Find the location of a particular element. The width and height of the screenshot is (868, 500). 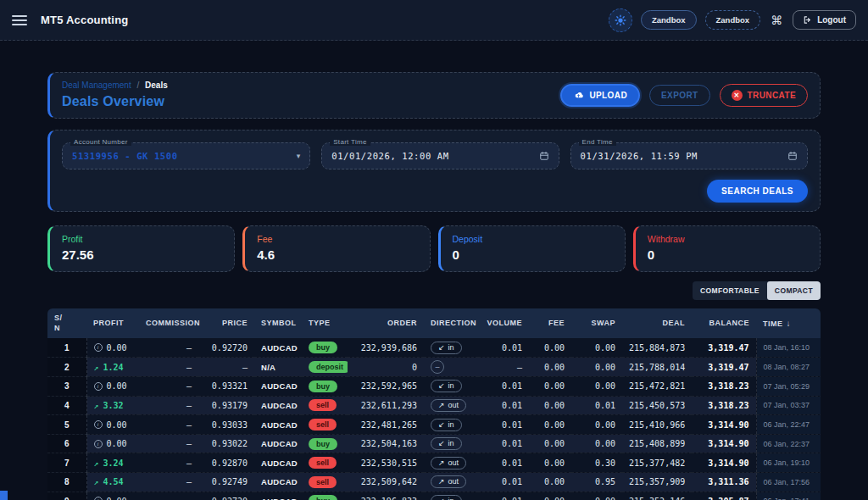

breadcrumb-current: Deals is located at coordinates (156, 85).